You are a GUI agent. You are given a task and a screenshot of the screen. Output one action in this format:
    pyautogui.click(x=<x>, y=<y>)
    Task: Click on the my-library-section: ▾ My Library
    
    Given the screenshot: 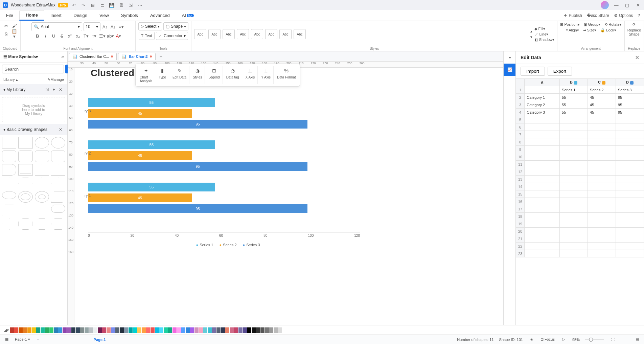 What is the action you would take?
    pyautogui.click(x=14, y=90)
    